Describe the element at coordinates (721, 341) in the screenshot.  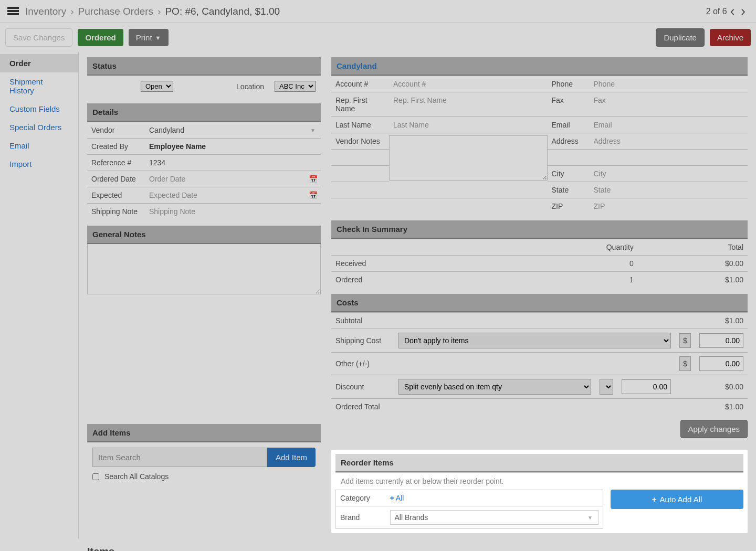
I see `shipping-cost-input` at that location.